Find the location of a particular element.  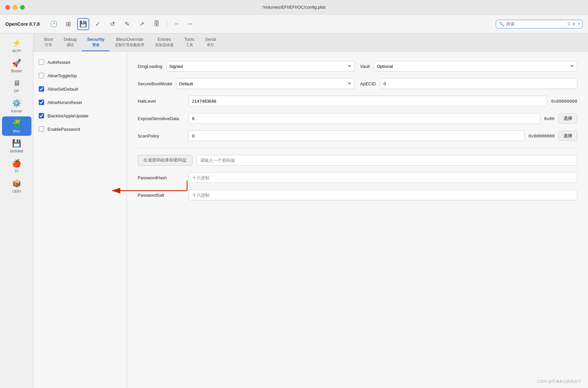

tab-security-zh: 安全 is located at coordinates (96, 45).